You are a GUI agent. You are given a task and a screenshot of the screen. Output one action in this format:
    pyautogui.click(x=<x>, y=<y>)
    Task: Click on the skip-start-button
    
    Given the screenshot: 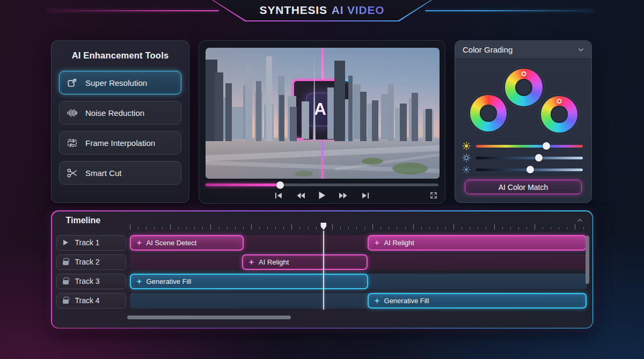 What is the action you would take?
    pyautogui.click(x=279, y=195)
    